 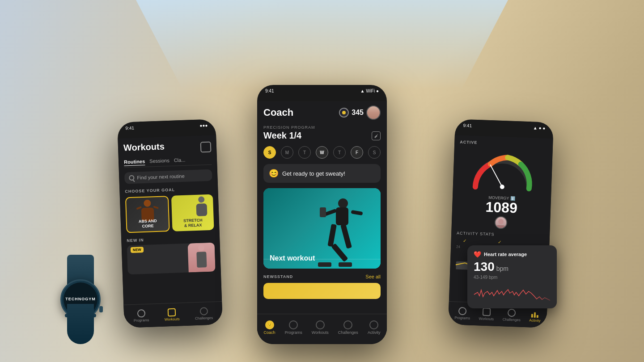 What do you see at coordinates (322, 152) in the screenshot?
I see `days-row: S M T W T F S` at bounding box center [322, 152].